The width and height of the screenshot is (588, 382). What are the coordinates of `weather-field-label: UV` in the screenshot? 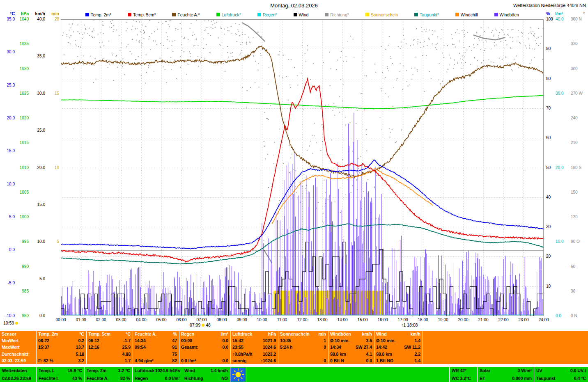 It's located at (540, 371).